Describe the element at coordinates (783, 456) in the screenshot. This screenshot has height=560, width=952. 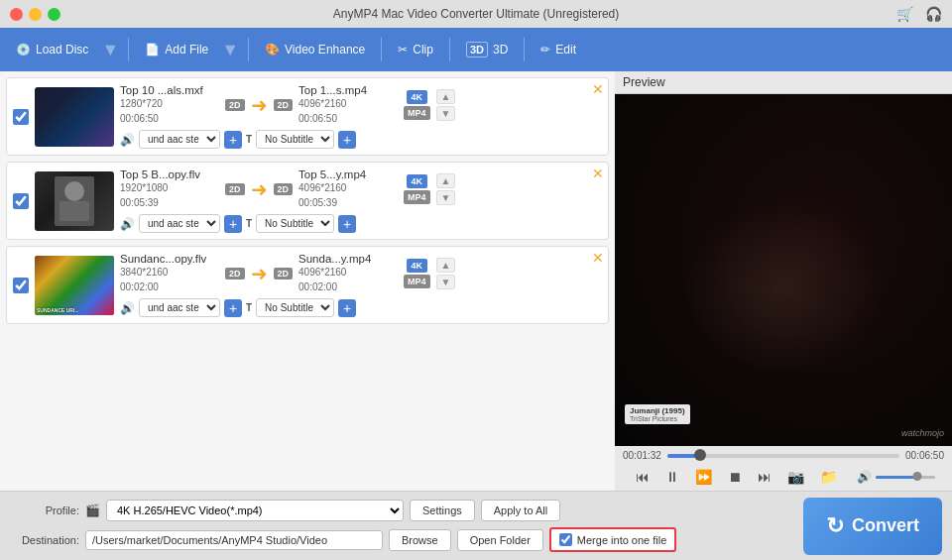
I see `progress-row: 00:01:32 00:06:50` at that location.